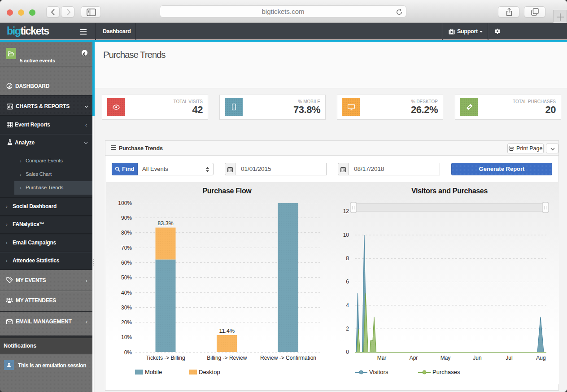  I want to click on svg-text: 80%, so click(126, 233).